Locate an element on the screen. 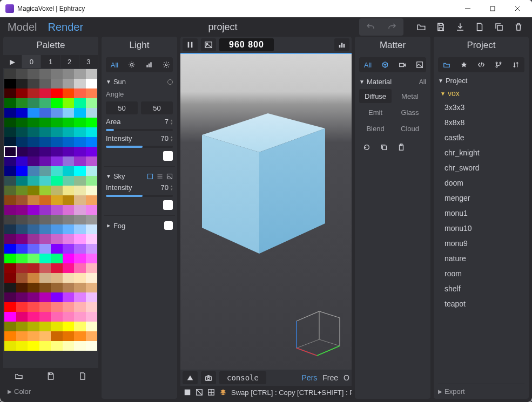 The width and height of the screenshot is (532, 402). project-folder-icon is located at coordinates (447, 65).